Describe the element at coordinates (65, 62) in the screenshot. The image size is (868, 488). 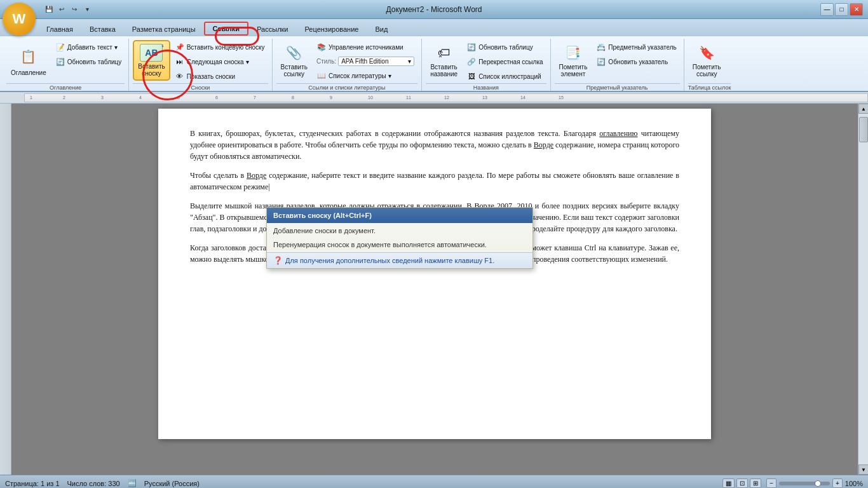
I see `toc-group-content: 📋 Оглавление 📝 Добавить текст ▾ 🔄 Обнови…` at that location.